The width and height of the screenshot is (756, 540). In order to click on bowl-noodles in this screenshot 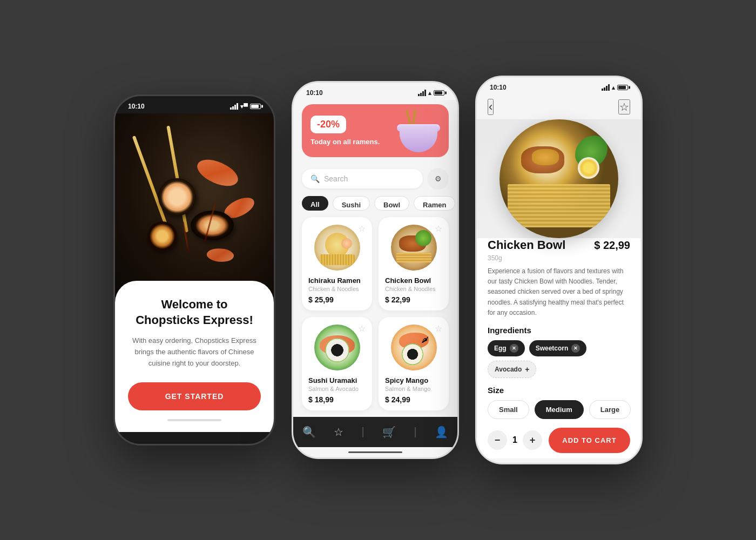, I will do `click(559, 206)`.